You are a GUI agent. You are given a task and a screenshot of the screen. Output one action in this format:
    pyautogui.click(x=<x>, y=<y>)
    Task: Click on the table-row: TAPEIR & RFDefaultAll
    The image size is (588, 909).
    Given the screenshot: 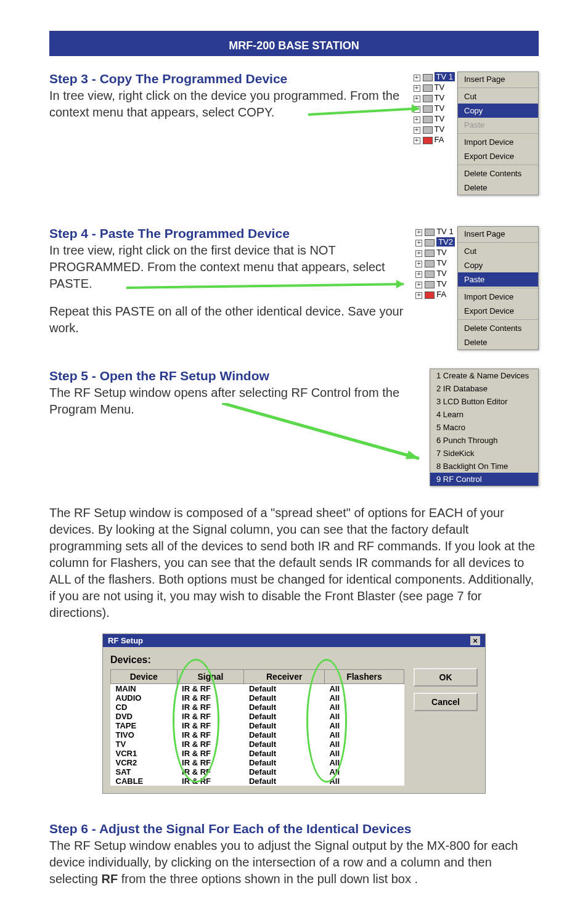 What is the action you would take?
    pyautogui.click(x=258, y=726)
    